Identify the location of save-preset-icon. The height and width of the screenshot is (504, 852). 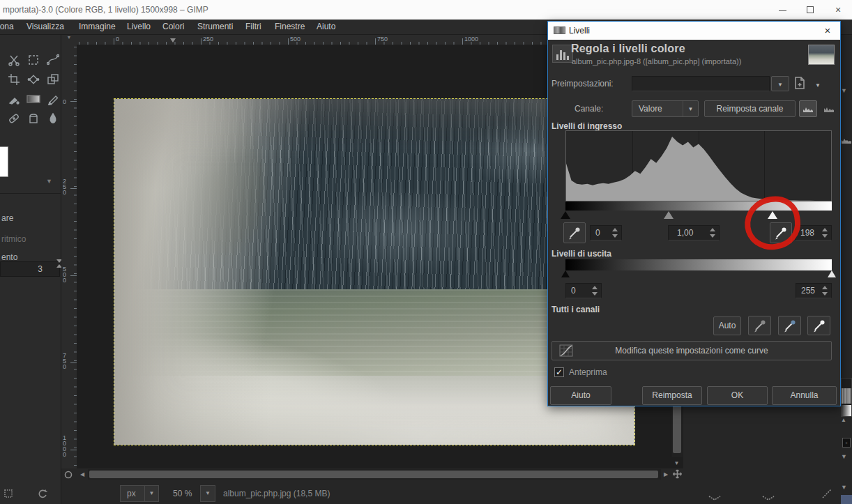
(800, 84).